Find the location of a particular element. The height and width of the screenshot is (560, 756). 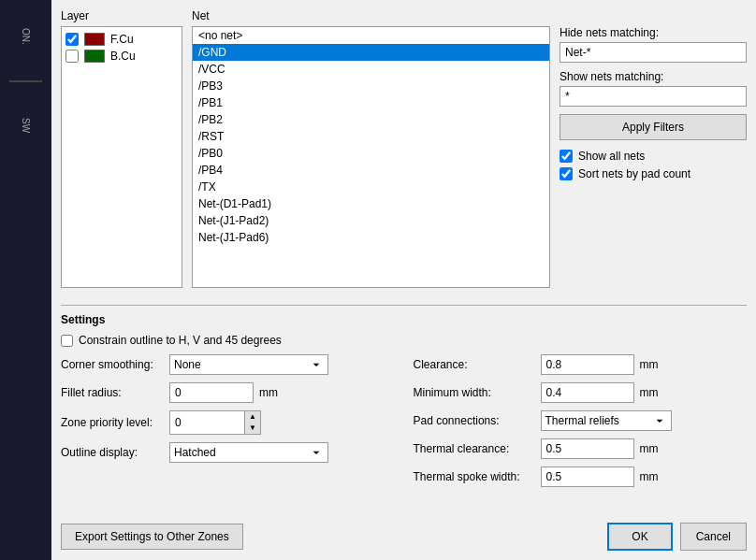

ok-cancel-group: OK Cancel is located at coordinates (677, 537).